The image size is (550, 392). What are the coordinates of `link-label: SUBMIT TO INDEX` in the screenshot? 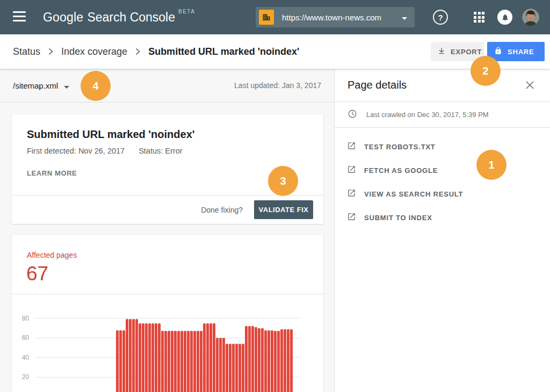 It's located at (399, 218).